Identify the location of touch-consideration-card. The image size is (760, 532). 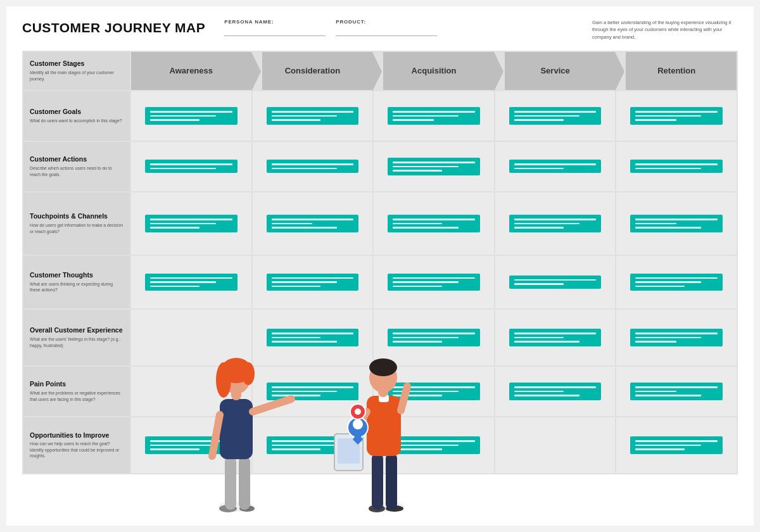
(313, 224).